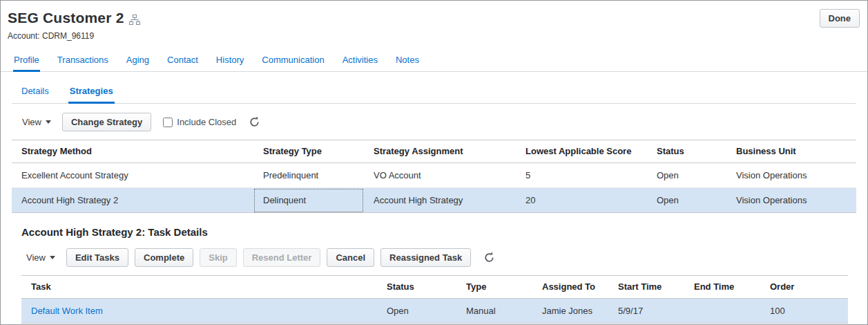  What do you see at coordinates (106, 122) in the screenshot?
I see `change-strategy-button: Change Strategy` at bounding box center [106, 122].